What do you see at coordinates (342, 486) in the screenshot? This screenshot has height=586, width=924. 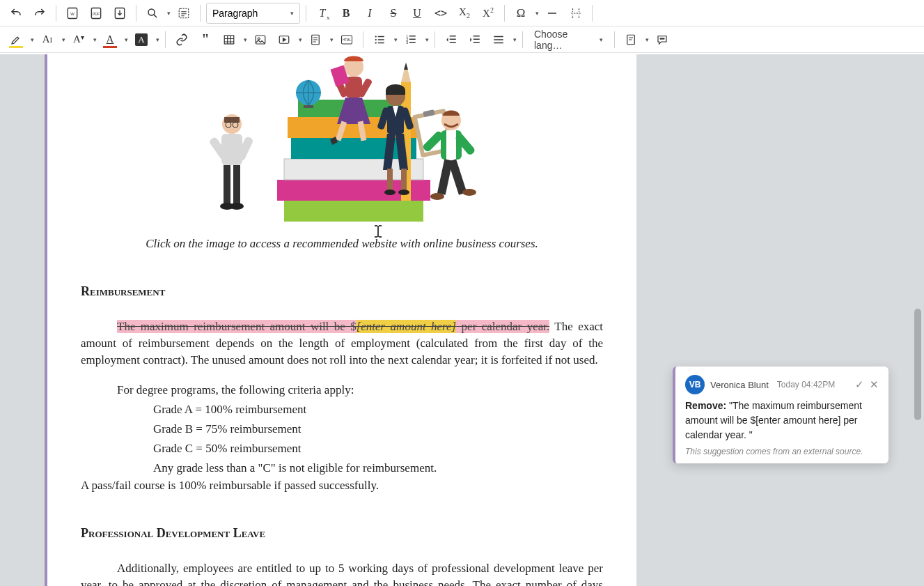 I see `pass-fail-note: A pass/fail course is 100% reimbursable …` at bounding box center [342, 486].